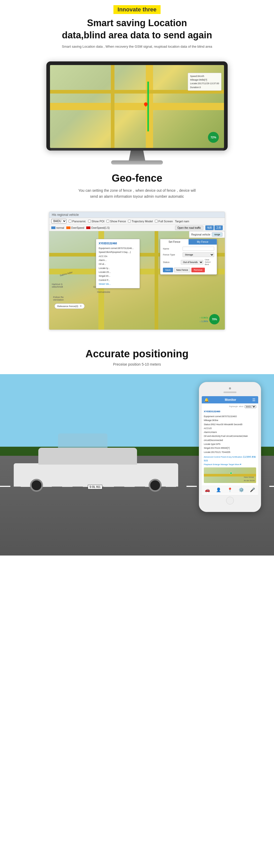 The height and width of the screenshot is (868, 274). I want to click on map-road-vertical2, so click(112, 106).